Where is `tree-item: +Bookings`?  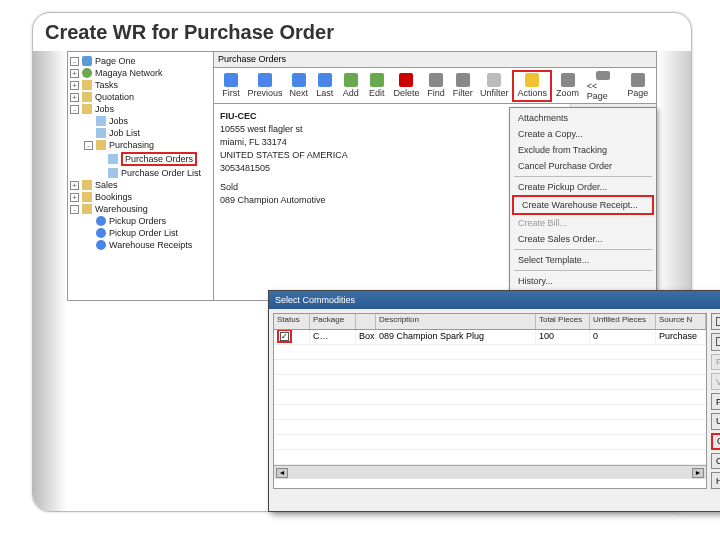
tree-item: +Bookings is located at coordinates (140, 197).